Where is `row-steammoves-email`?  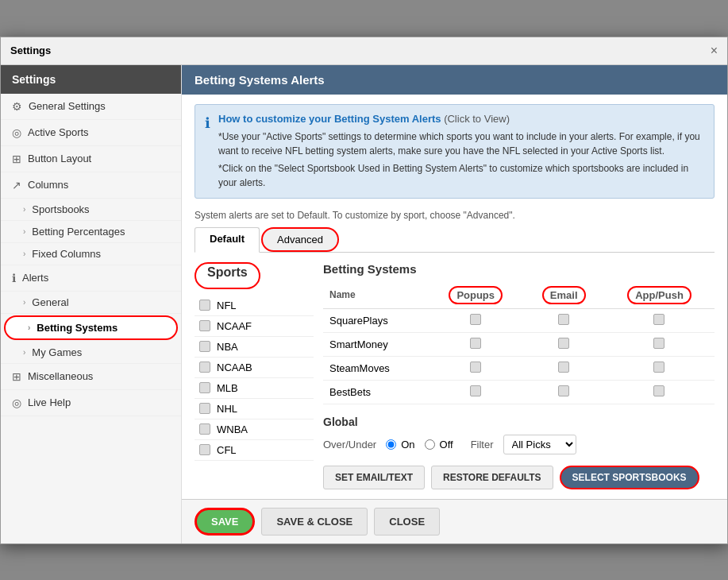
row-steammoves-email is located at coordinates (564, 368).